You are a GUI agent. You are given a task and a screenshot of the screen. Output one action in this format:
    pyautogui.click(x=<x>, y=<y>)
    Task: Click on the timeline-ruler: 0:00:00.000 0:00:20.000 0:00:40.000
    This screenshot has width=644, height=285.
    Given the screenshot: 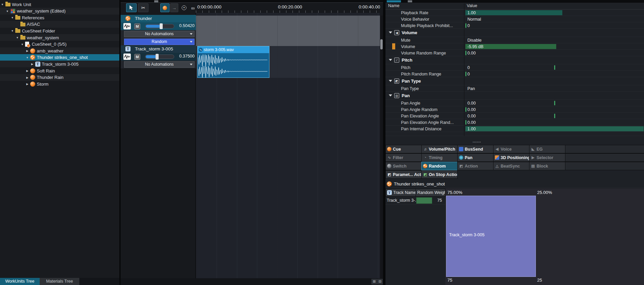 What is the action you would take?
    pyautogui.click(x=288, y=8)
    